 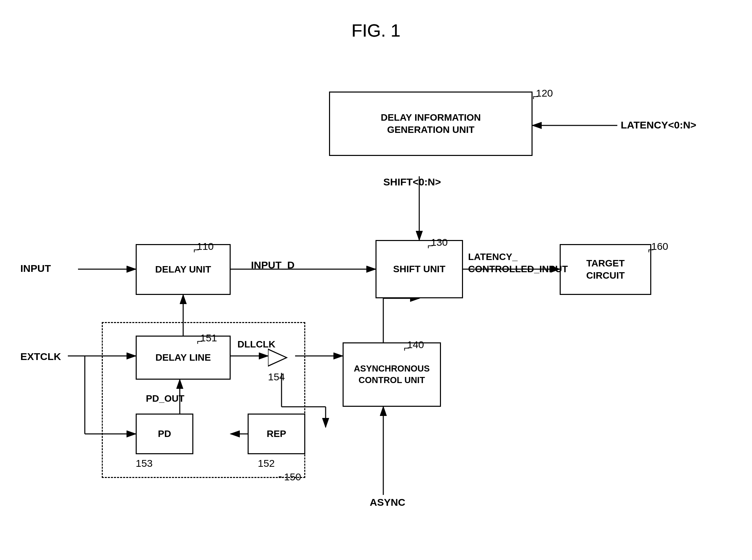 I want to click on pd-block: PD, so click(x=165, y=434).